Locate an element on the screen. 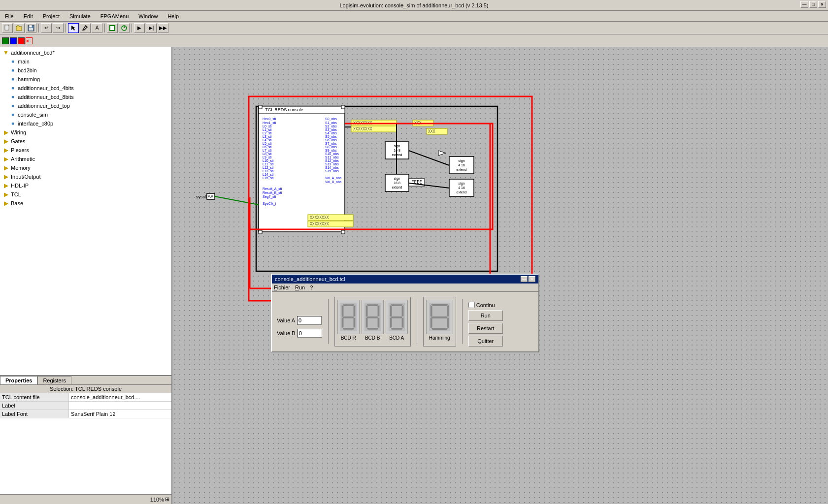 The image size is (828, 504). value-b-input is located at coordinates (310, 333).